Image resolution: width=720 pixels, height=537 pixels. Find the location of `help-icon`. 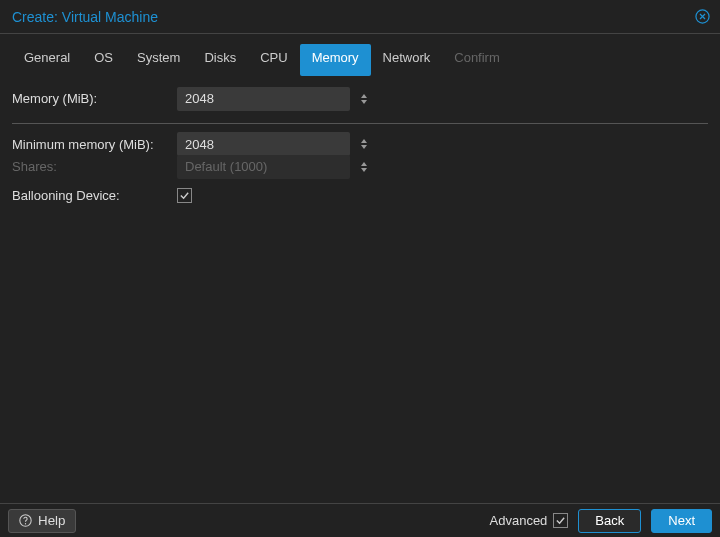

help-icon is located at coordinates (26, 520).